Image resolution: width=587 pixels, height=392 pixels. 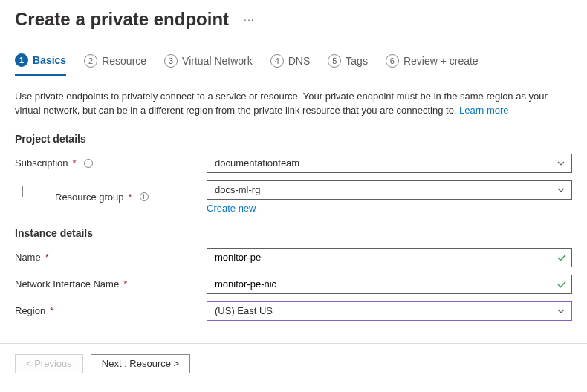 What do you see at coordinates (28, 257) in the screenshot?
I see `name-label: Name` at bounding box center [28, 257].